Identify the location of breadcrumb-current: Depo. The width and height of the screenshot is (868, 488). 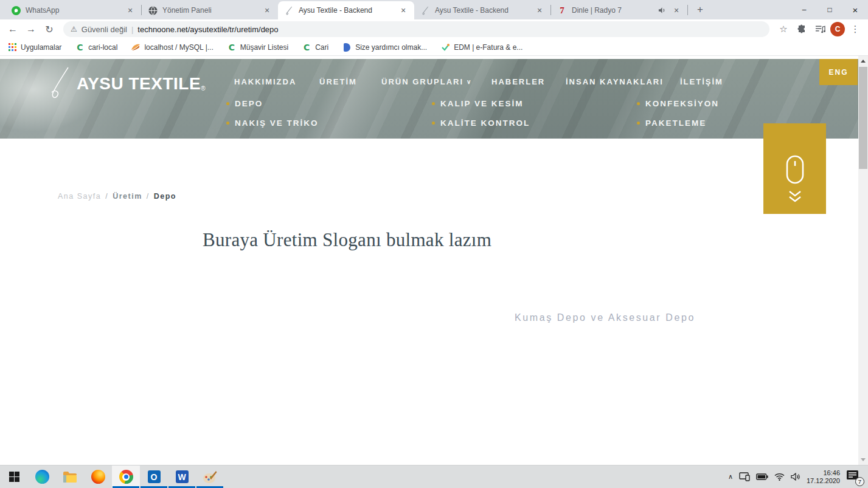
(165, 196).